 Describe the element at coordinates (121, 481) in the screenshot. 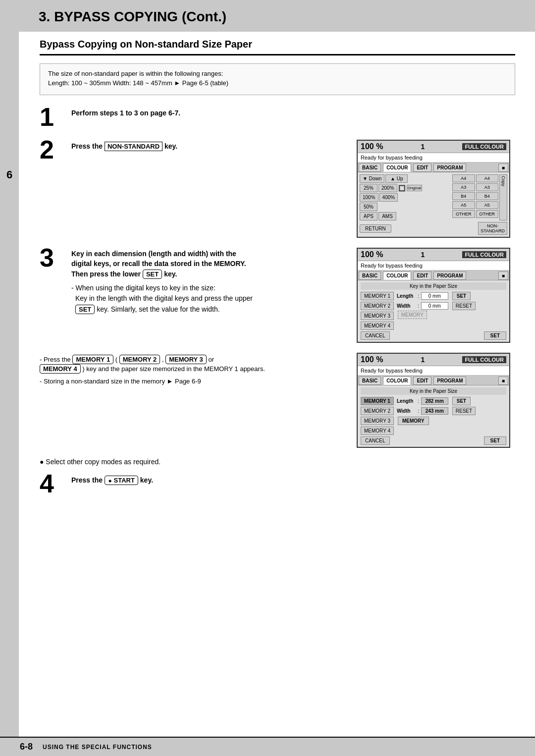

I see `start-key: ⬥ START` at that location.